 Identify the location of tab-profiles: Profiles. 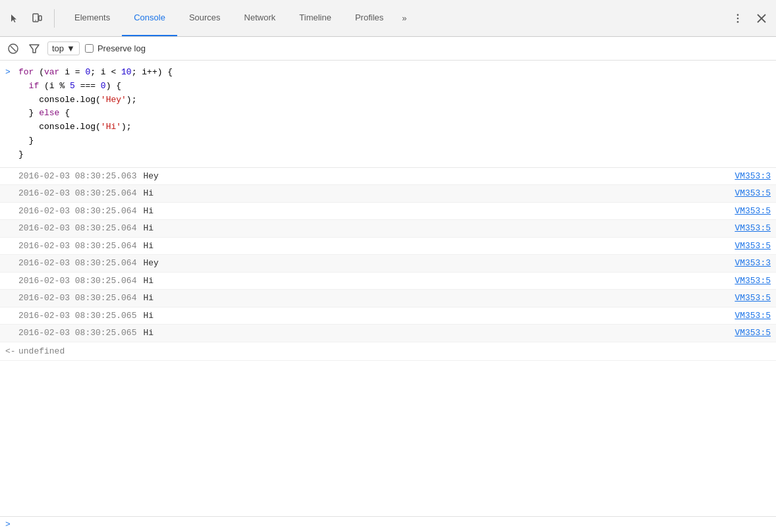
(369, 18).